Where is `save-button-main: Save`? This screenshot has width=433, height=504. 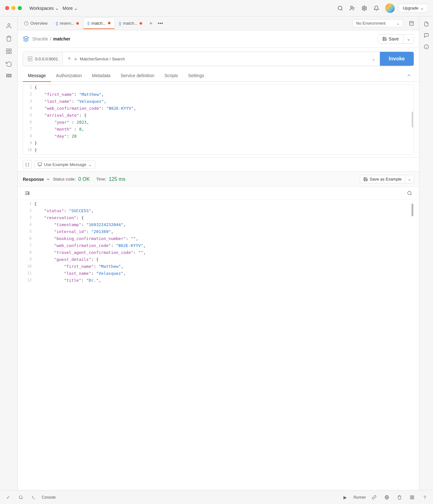 save-button-main: Save is located at coordinates (391, 39).